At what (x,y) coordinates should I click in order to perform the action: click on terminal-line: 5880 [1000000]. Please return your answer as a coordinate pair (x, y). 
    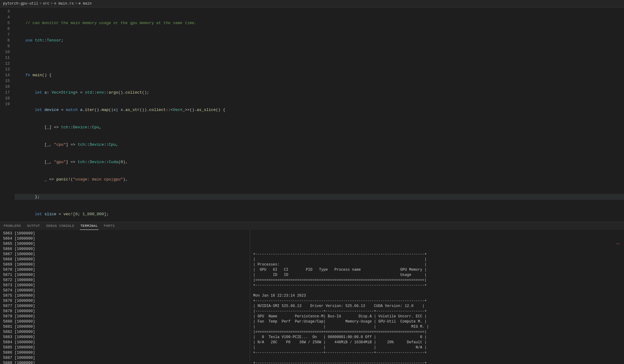
    Looking at the image, I should click on (126, 322).